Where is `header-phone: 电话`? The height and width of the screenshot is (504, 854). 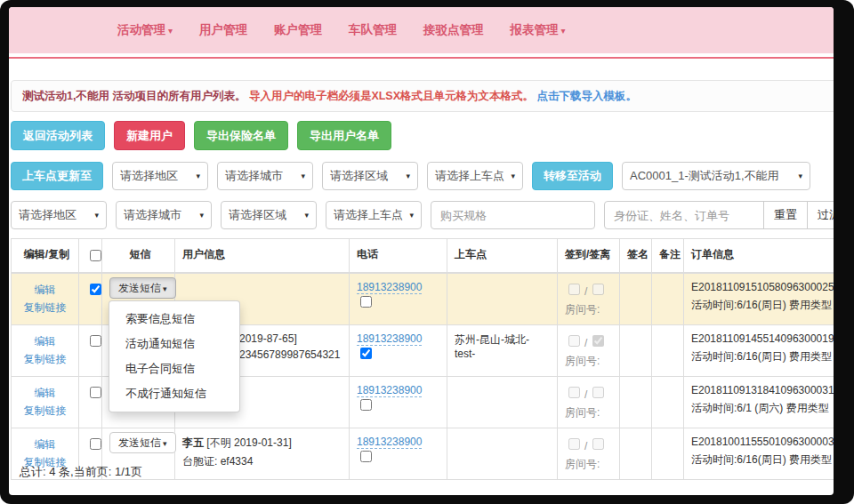 header-phone: 电话 is located at coordinates (399, 256).